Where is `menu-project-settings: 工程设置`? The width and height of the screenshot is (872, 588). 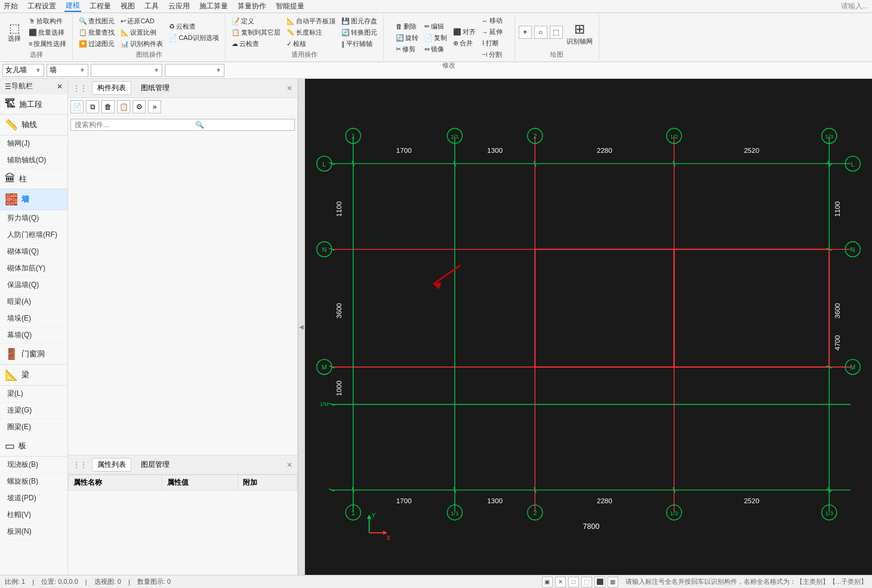
menu-project-settings: 工程设置 is located at coordinates (42, 6).